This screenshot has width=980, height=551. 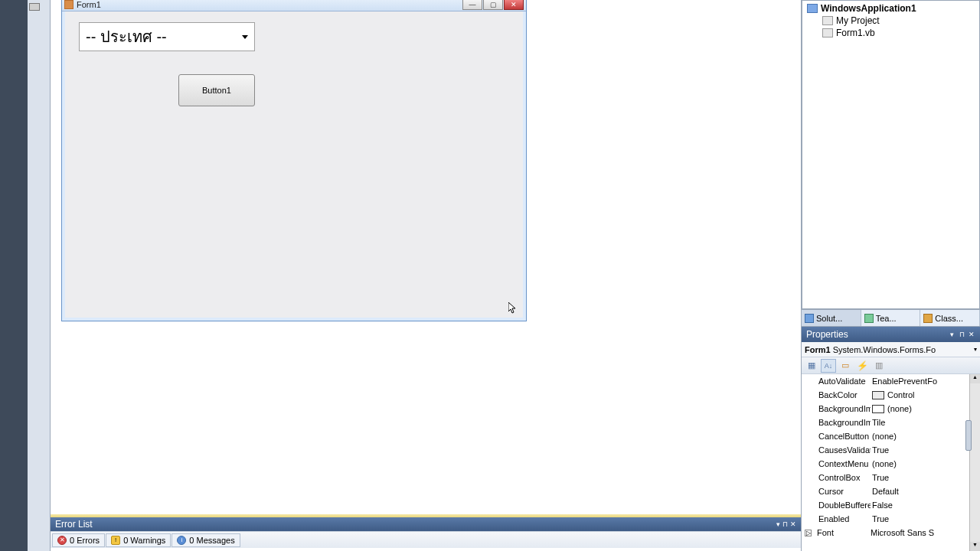 What do you see at coordinates (891, 318) in the screenshot?
I see `right-panel-tabs: Solut... Tea... Class...` at bounding box center [891, 318].